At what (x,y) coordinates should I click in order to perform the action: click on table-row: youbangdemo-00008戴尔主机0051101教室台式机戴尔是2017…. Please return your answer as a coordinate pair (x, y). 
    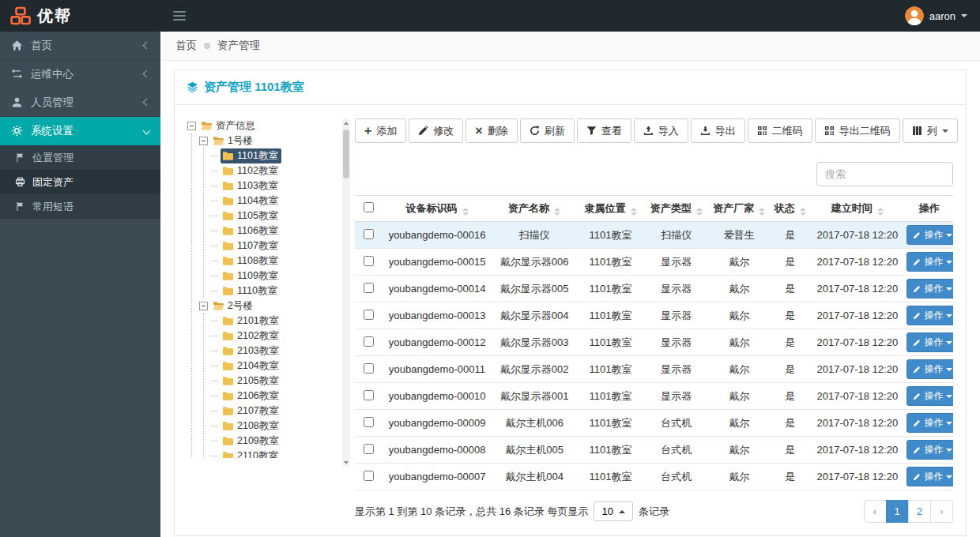
    Looking at the image, I should click on (654, 450).